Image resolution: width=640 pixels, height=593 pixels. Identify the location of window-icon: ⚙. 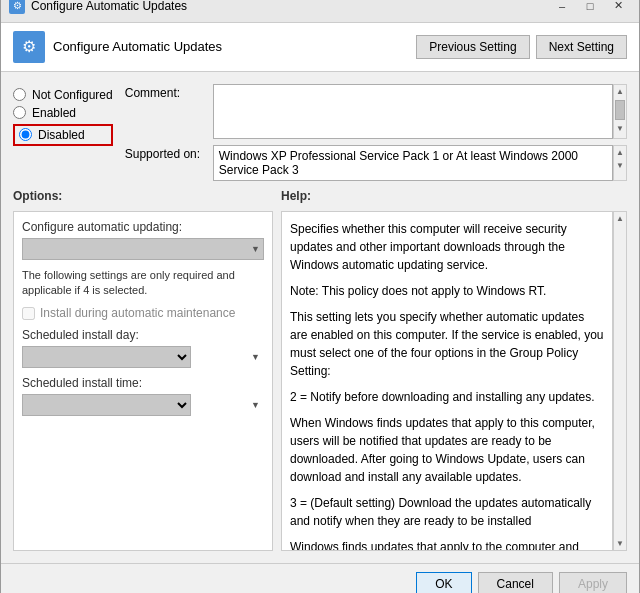
(17, 7).